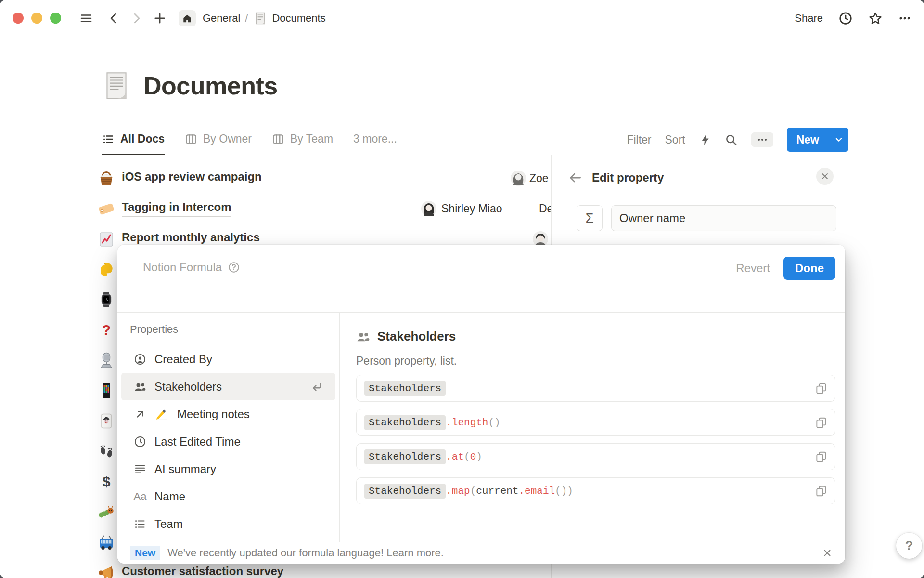 This screenshot has height=578, width=924. Describe the element at coordinates (140, 524) in the screenshot. I see `list-icon` at that location.